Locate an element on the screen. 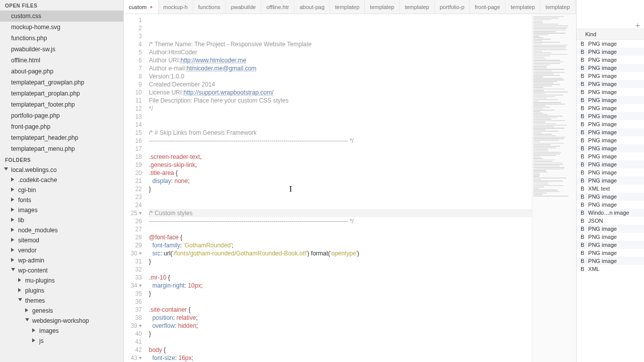 This screenshot has height=362, width=644. folder-item: node_modules is located at coordinates (61, 230).